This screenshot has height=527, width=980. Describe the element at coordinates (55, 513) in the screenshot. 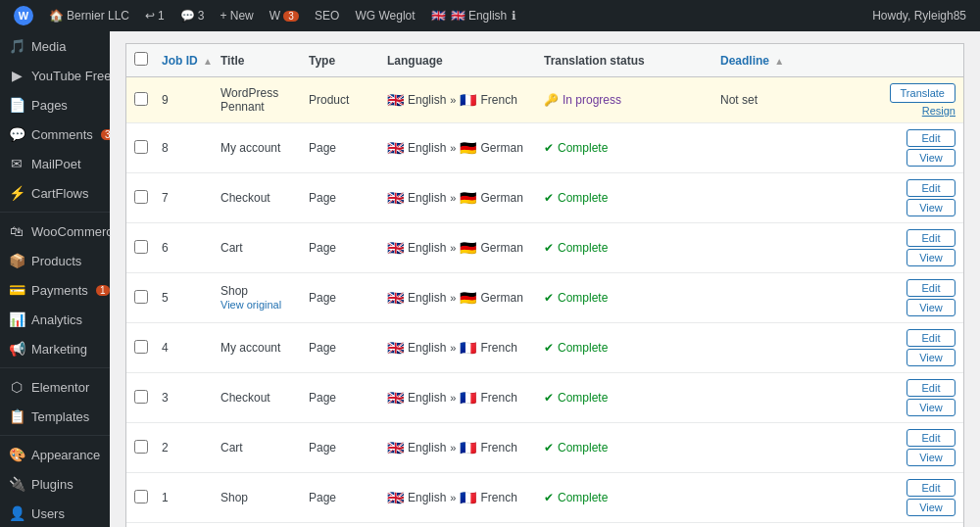

I see `sidebar-item-users: 👤 Users` at that location.